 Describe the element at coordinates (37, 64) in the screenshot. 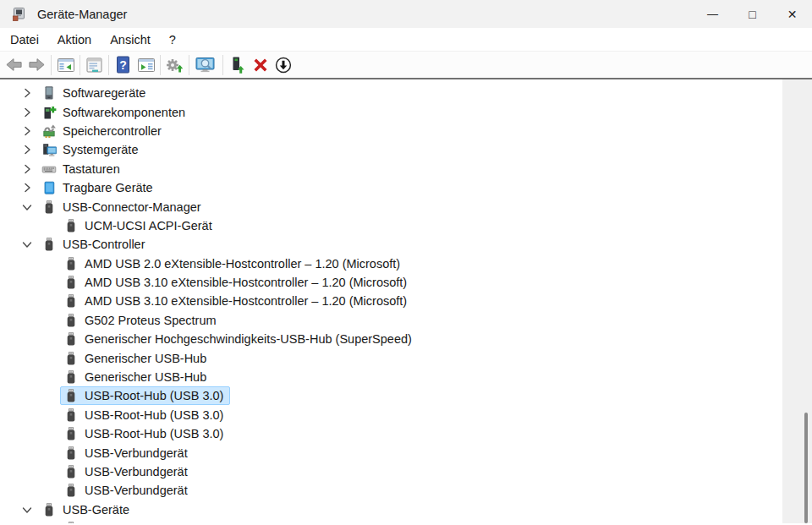

I see `forward-button` at that location.